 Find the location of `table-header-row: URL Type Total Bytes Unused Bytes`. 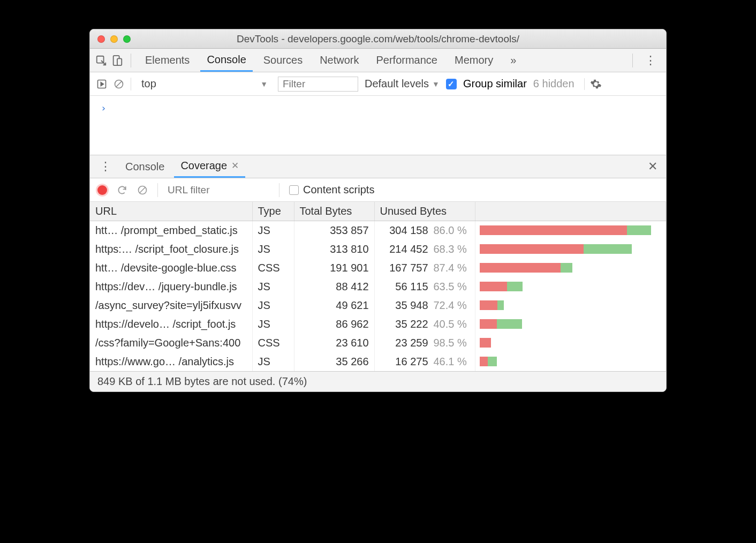

table-header-row: URL Type Total Bytes Unused Bytes is located at coordinates (378, 212).